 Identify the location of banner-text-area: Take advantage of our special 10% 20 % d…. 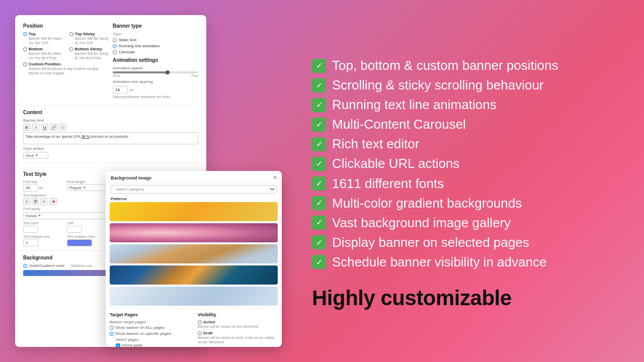
(111, 138).